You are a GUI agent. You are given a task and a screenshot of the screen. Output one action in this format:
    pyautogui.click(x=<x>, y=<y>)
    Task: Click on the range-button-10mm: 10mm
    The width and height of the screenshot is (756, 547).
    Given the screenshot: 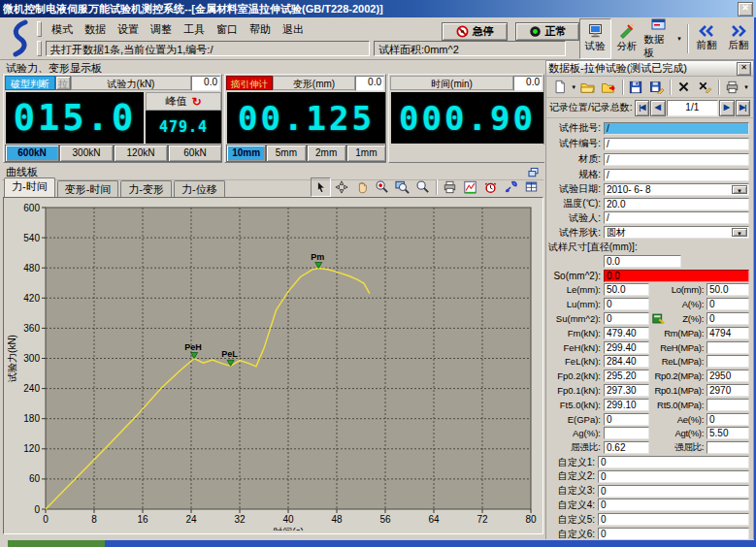 What is the action you would take?
    pyautogui.click(x=247, y=153)
    